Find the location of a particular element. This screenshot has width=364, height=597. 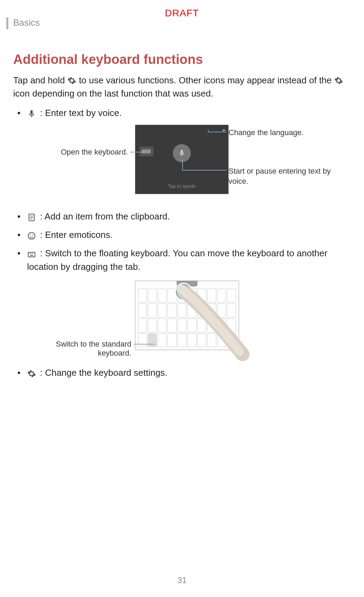

floating-keyboard-icon is located at coordinates (32, 254).